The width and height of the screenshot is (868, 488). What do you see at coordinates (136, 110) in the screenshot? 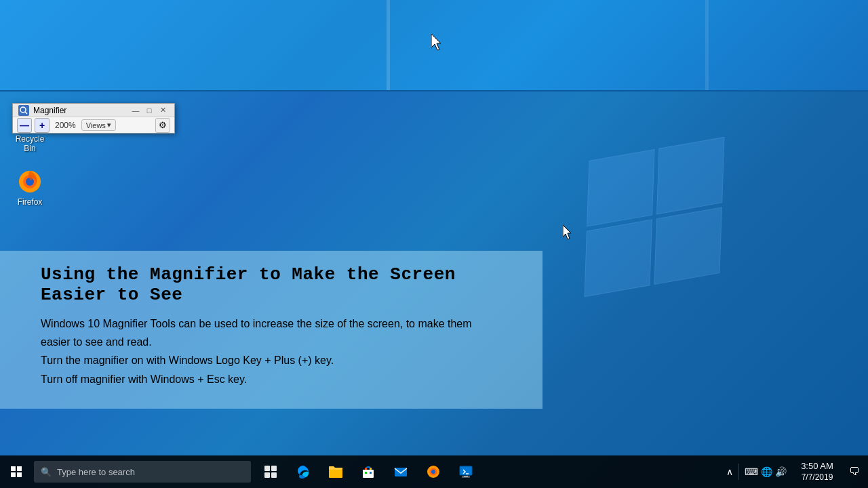
I see `minimize-button: —` at bounding box center [136, 110].